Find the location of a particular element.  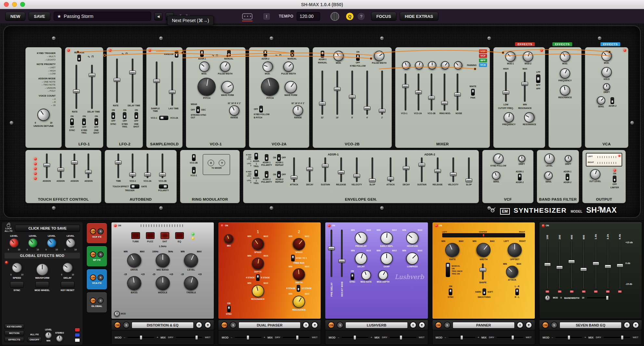

adsr2-repeat-switch is located at coordinates (279, 174).